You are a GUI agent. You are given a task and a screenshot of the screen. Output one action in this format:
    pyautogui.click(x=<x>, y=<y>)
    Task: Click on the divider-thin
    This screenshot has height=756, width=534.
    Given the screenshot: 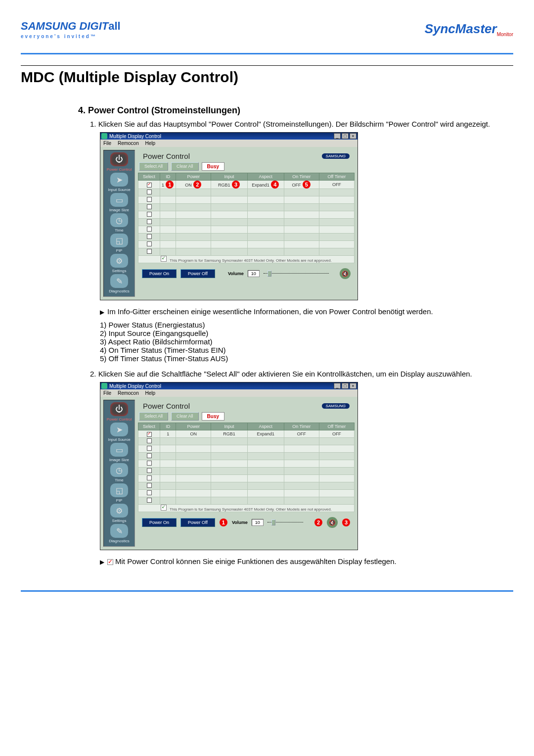 What is the action you would take?
    pyautogui.click(x=267, y=65)
    